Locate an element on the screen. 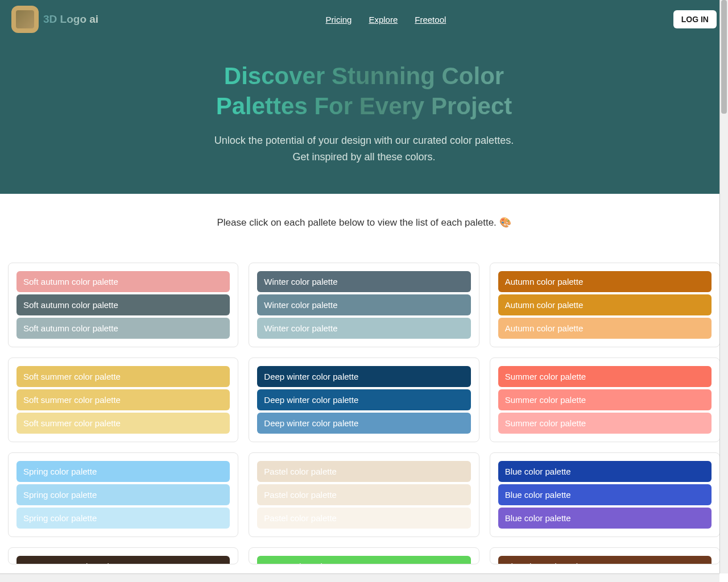 The height and width of the screenshot is (582, 728). scrollbar-horizontal is located at coordinates (359, 577).